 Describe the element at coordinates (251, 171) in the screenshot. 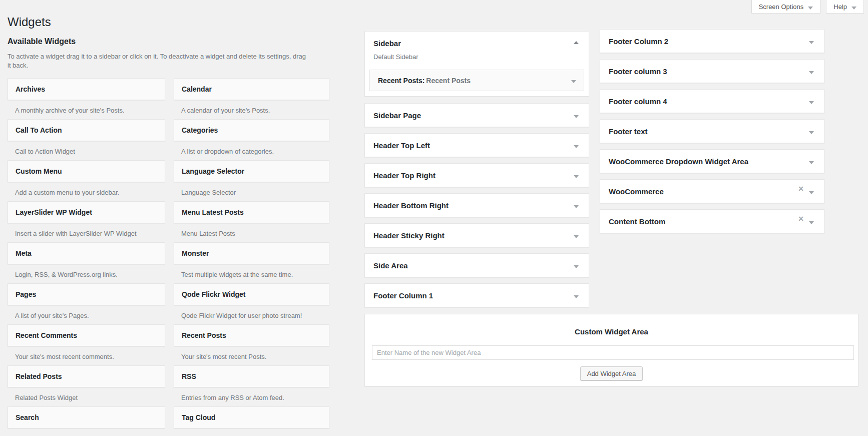

I see `available-widget: Language Selector` at that location.